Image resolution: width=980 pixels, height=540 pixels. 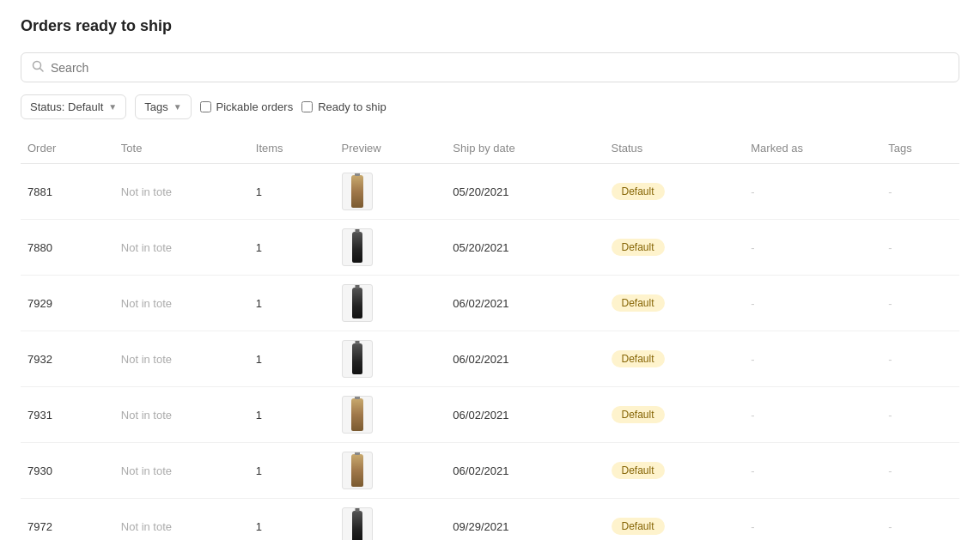 What do you see at coordinates (344, 106) in the screenshot?
I see `ready-to-ship-filter: Ready to ship` at bounding box center [344, 106].